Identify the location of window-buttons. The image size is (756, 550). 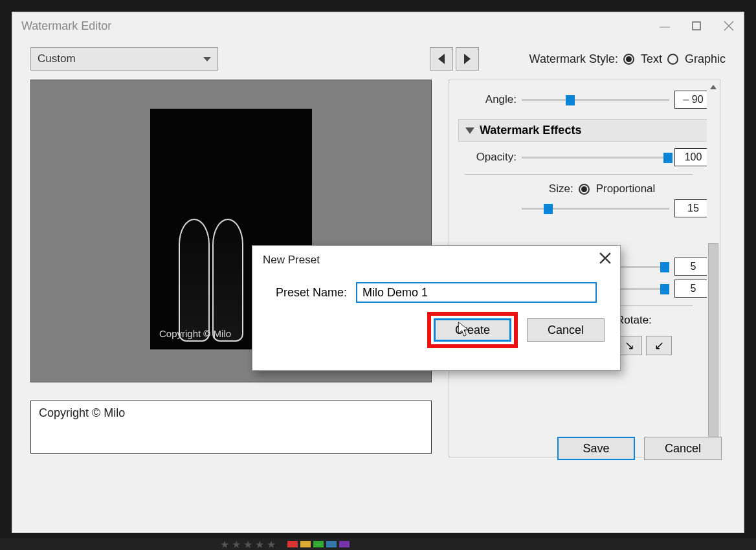
(697, 26).